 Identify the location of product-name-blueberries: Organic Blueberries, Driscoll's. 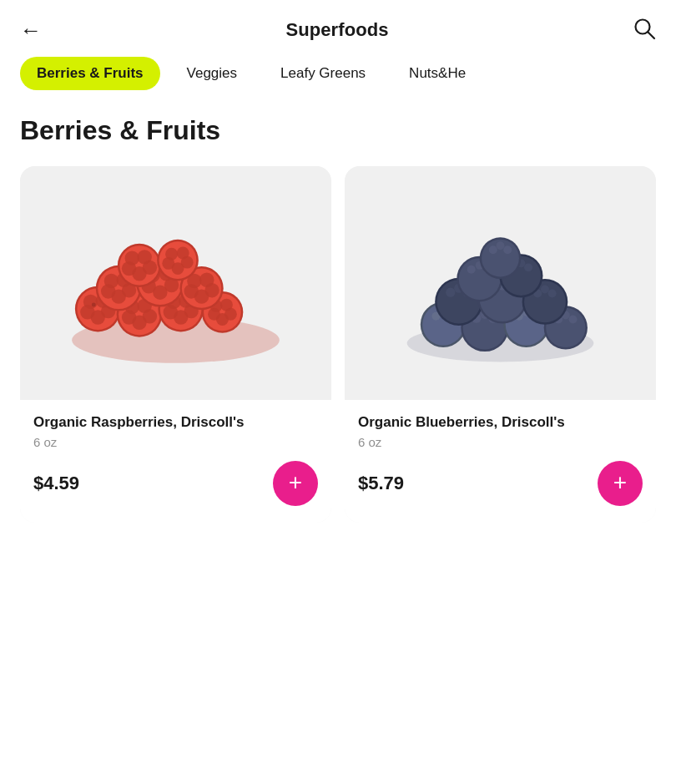
(501, 422).